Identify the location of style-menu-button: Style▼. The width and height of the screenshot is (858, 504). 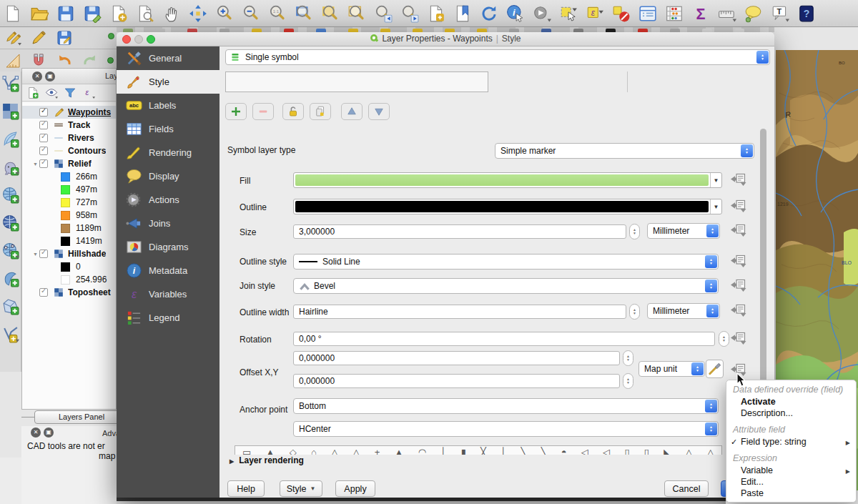
(301, 489).